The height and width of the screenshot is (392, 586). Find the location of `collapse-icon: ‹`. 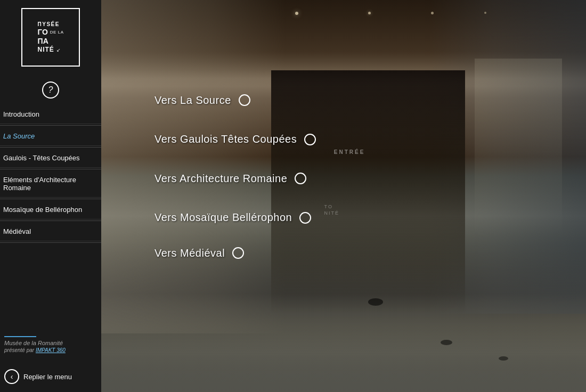

collapse-icon: ‹ is located at coordinates (12, 377).